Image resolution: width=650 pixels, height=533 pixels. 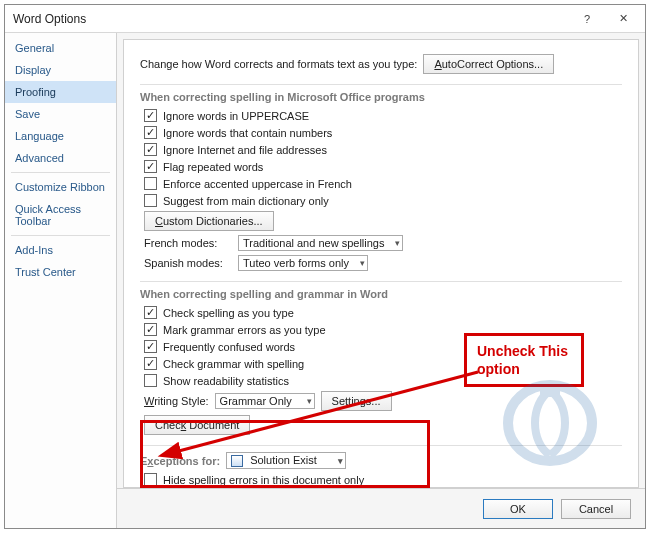 What do you see at coordinates (209, 221) in the screenshot?
I see `custom-dictionaries-button: Custom Dictionaries...` at bounding box center [209, 221].